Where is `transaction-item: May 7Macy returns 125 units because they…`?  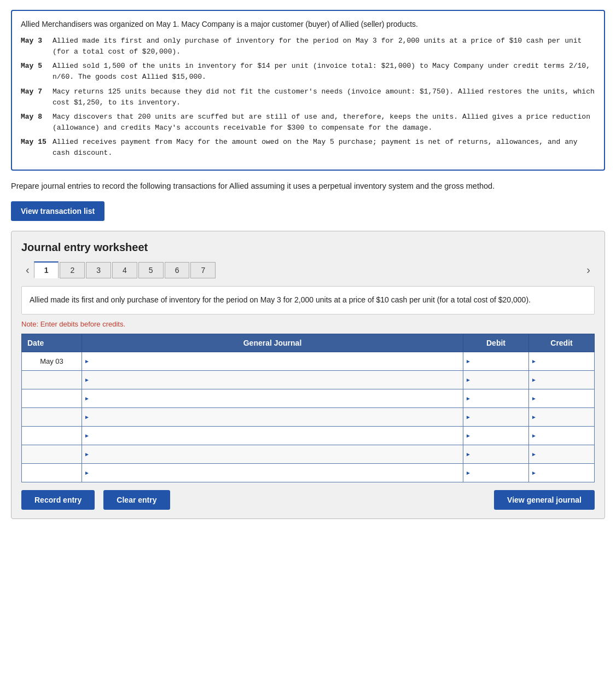
transaction-item: May 7Macy returns 125 units because they… is located at coordinates (308, 97).